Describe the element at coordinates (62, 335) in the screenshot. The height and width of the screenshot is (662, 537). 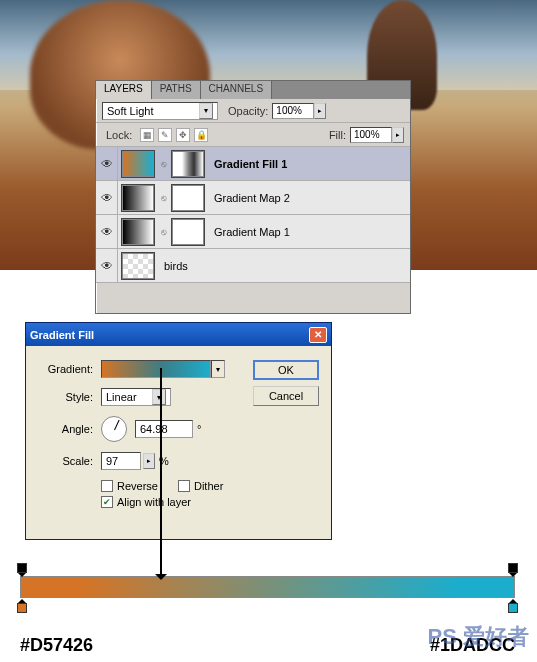
I see `dialog-title: Gradient Fill` at that location.